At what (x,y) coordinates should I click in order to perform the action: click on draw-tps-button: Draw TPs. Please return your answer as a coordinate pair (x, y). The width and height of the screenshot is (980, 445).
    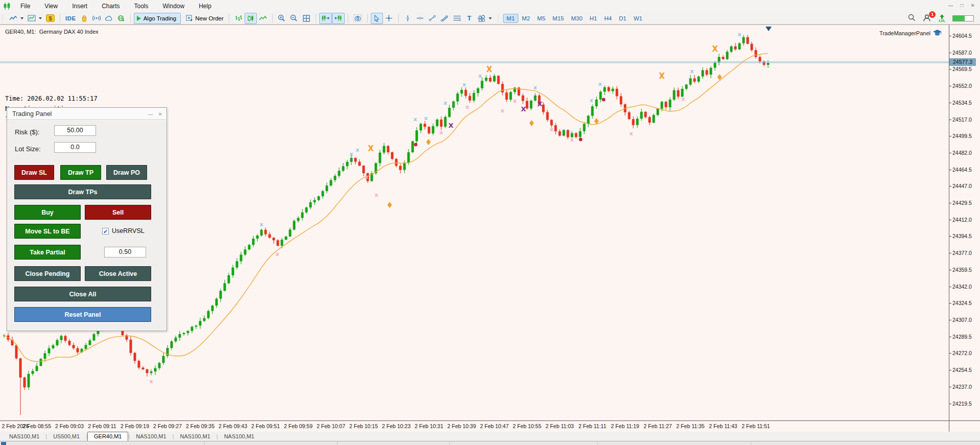
    Looking at the image, I should click on (83, 192).